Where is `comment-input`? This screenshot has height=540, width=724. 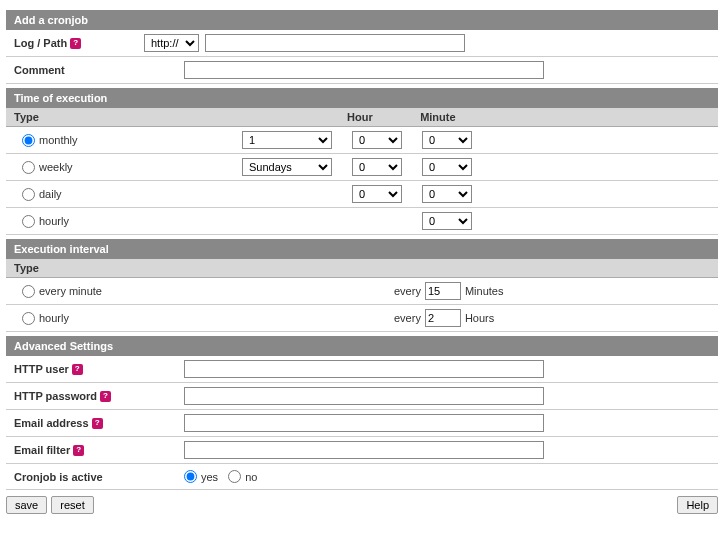 comment-input is located at coordinates (364, 70).